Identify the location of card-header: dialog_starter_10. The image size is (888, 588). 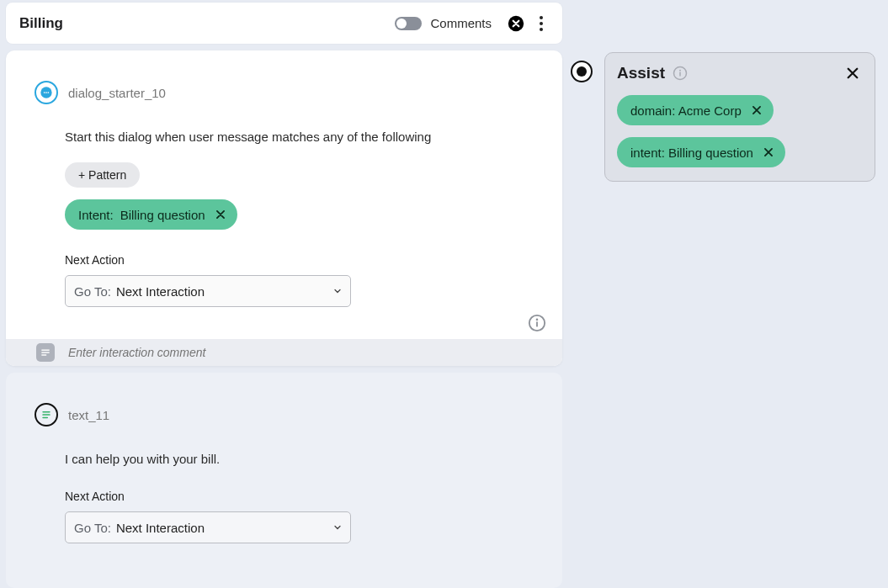
(284, 77).